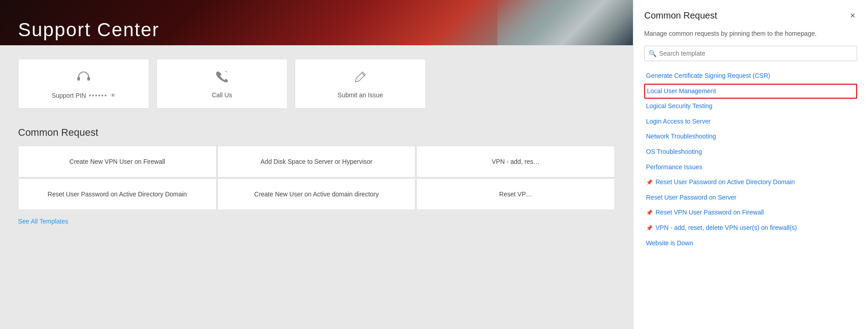  Describe the element at coordinates (750, 76) in the screenshot. I see `template-item-generate-csr: Generate Certificate Signing Request (CS…` at that location.